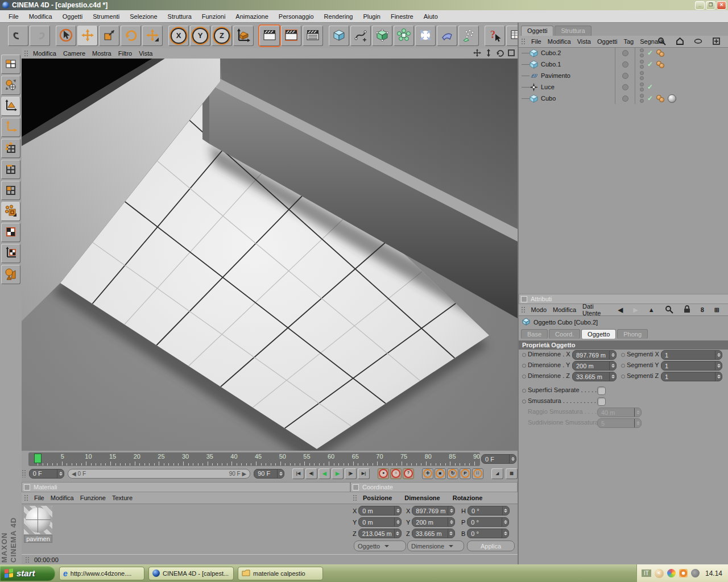 This screenshot has height=582, width=728. Describe the element at coordinates (11, 211) in the screenshot. I see `texture-mode-button` at that location.